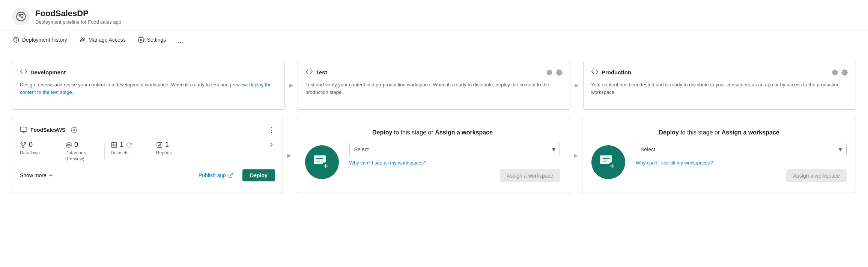 The height and width of the screenshot is (267, 868). I want to click on show-more-button: Show more, so click(37, 175).